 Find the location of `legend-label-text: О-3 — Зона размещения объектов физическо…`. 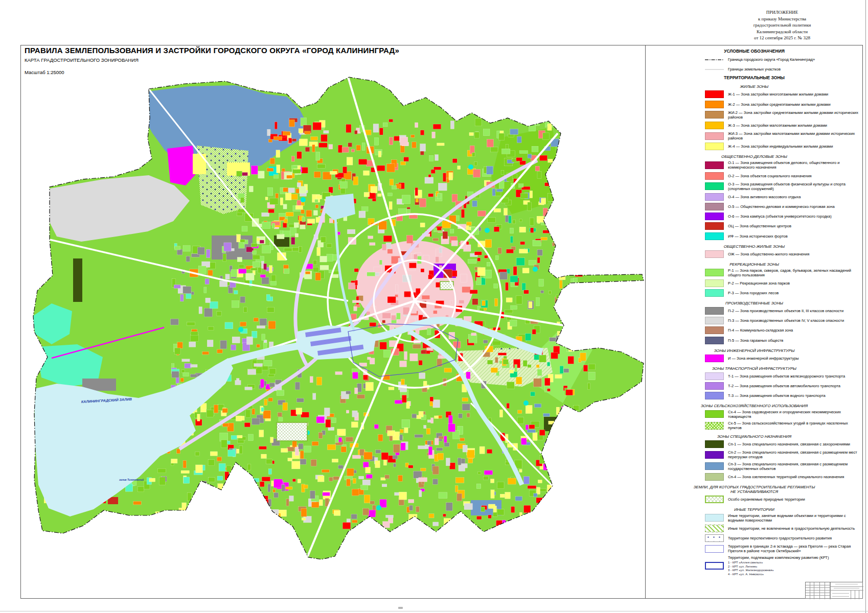

legend-label-text: О-3 — Зона размещения объектов физическо… is located at coordinates (787, 186).